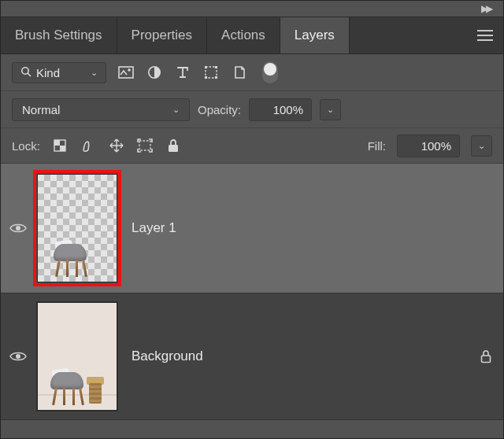 Image resolution: width=504 pixels, height=439 pixels. What do you see at coordinates (244, 35) in the screenshot?
I see `tab-actions: Actions` at bounding box center [244, 35].